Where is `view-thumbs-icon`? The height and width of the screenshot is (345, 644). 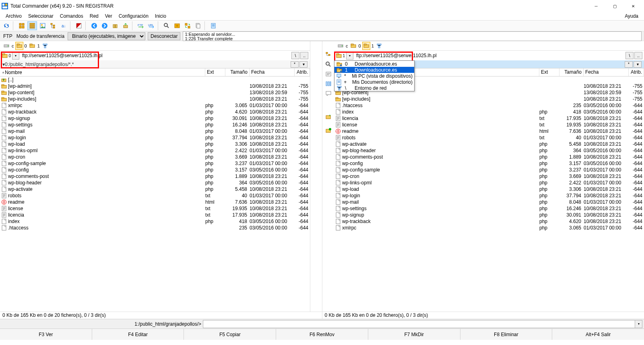
view-thumbs-icon is located at coordinates (43, 26).